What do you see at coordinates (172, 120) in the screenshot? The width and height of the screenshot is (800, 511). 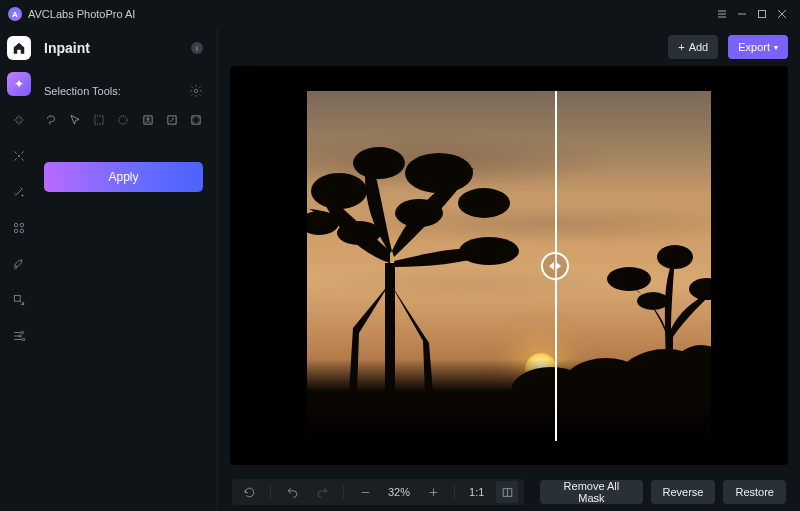 I see `magic-select-tool-icon` at bounding box center [172, 120].